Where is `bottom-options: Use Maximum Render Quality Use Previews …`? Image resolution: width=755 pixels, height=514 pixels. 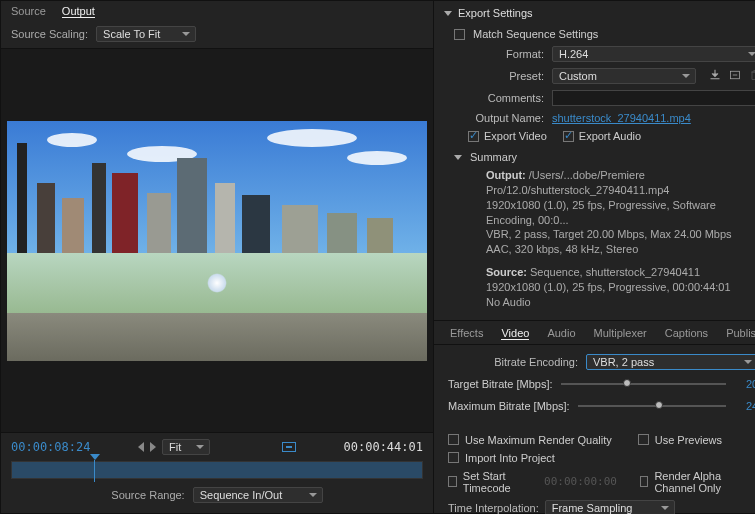
bottom-options: Use Maximum Render Quality Use Previews … is located at coordinates (594, 470).